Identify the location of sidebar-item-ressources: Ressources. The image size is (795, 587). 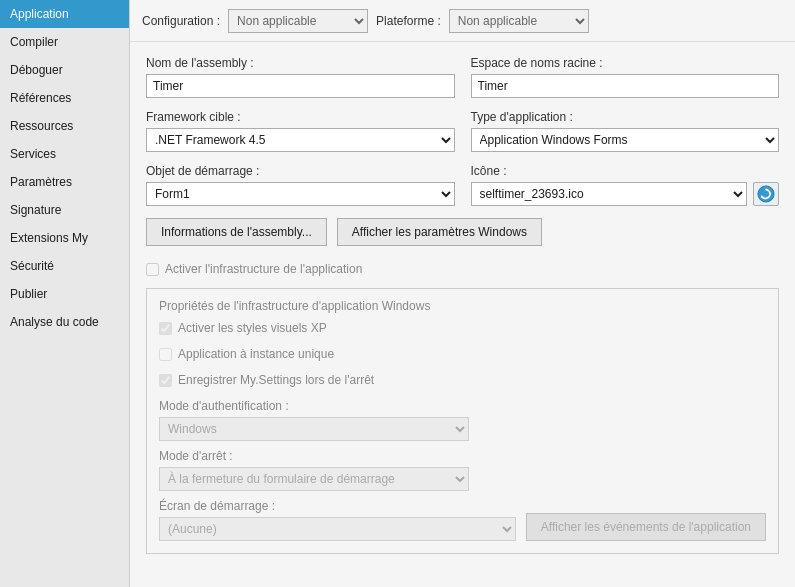
(64, 126).